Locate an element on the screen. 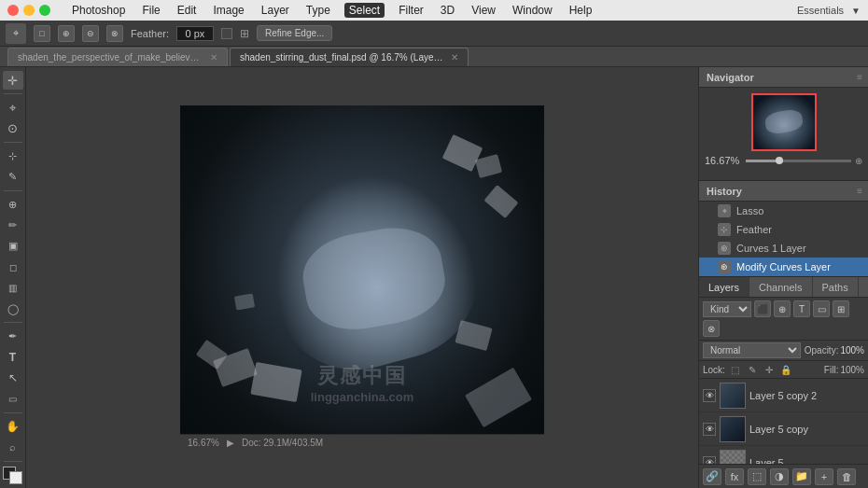  menu-3d: 3D is located at coordinates (448, 10).